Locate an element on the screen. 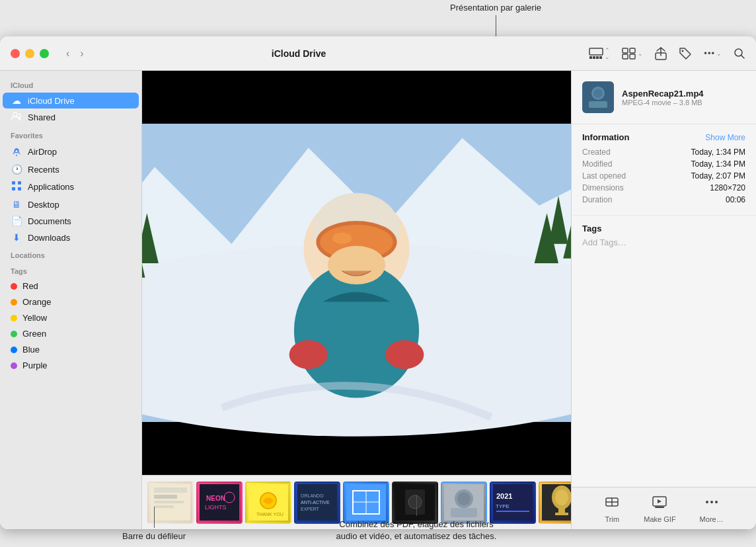 The image size is (756, 547). tag-blue-dot is located at coordinates (14, 350).